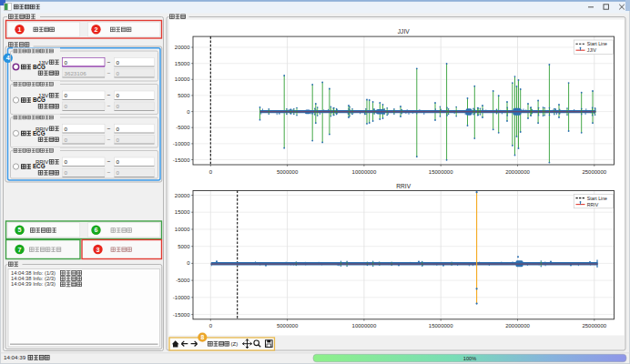  What do you see at coordinates (202, 337) in the screenshot?
I see `svg-text: 8` at bounding box center [202, 337].